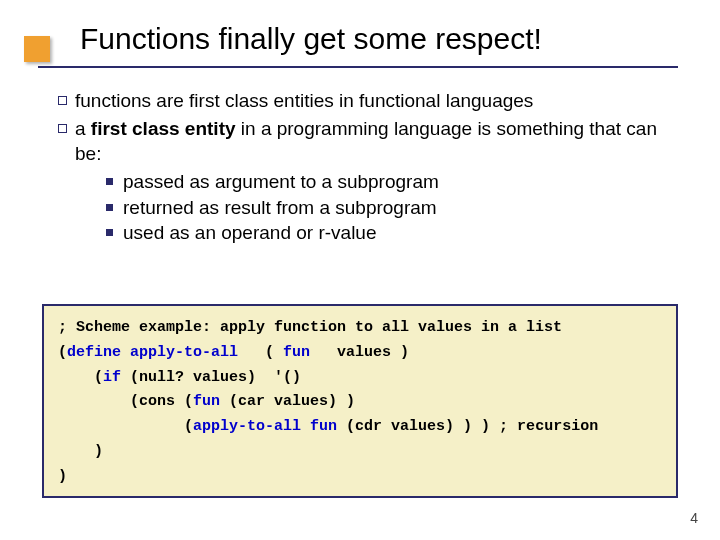 This screenshot has width=720, height=540. I want to click on function-call: fun, so click(206, 402).